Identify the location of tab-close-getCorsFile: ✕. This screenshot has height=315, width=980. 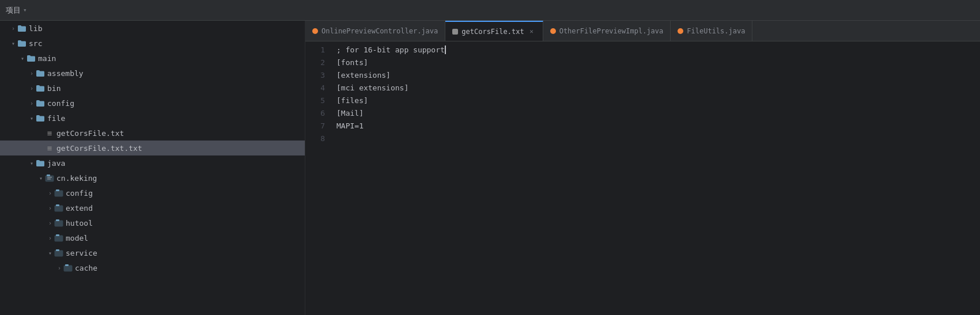
(532, 32).